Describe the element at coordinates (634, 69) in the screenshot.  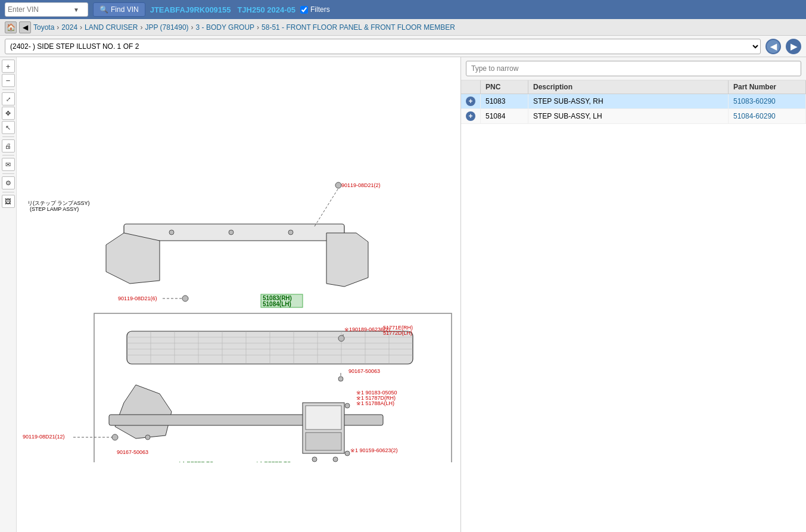
I see `narrow-search-input` at that location.